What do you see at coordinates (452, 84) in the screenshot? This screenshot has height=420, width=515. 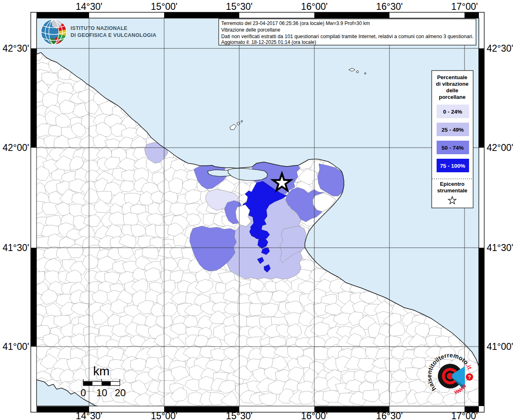 I see `legend-title-line: di vibrazione` at bounding box center [452, 84].